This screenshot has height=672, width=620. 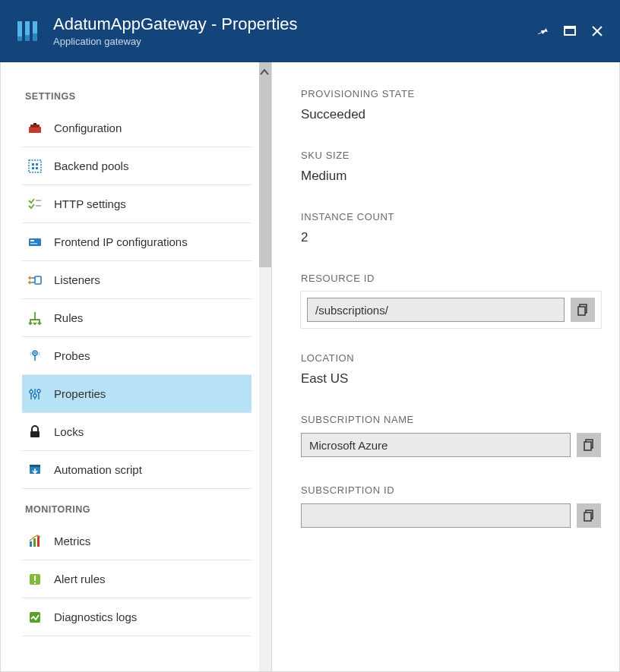 I want to click on nav-item-alert-rules: Alert rules, so click(x=137, y=579).